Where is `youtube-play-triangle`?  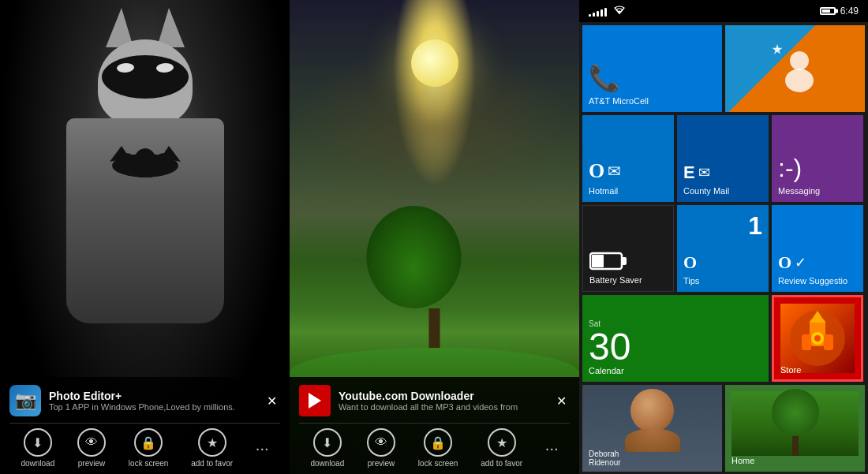 youtube-play-triangle is located at coordinates (315, 401).